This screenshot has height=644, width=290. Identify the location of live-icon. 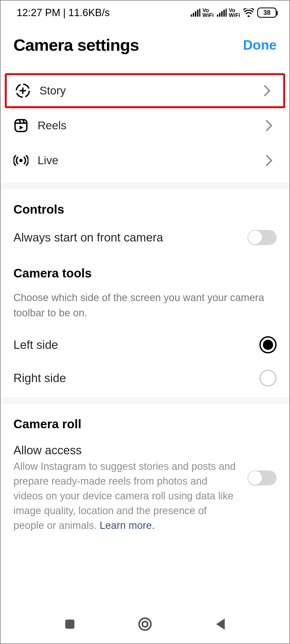
(21, 160).